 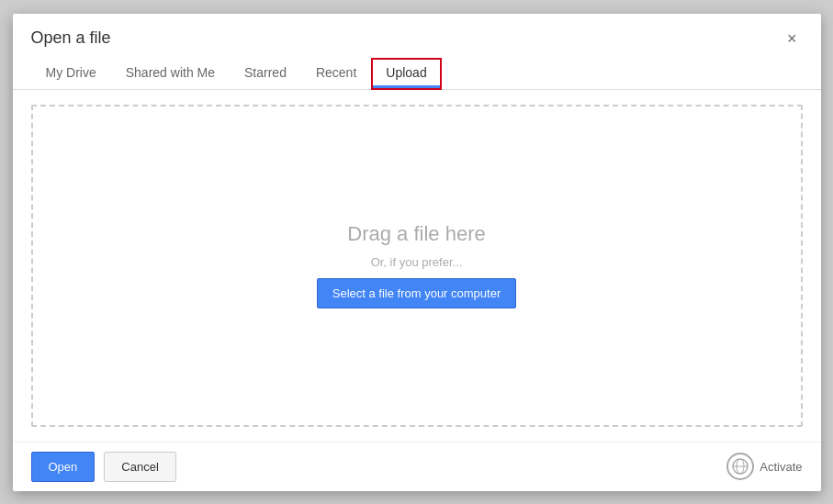 I want to click on dialog-title: Open a file, so click(x=72, y=39).